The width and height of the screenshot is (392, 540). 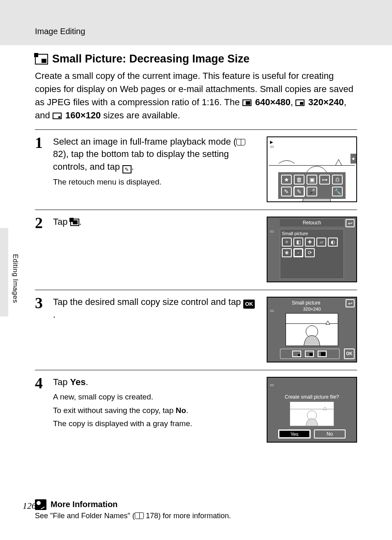 I want to click on intro-paragraph: Create a small copy of the current image…, so click(x=196, y=96).